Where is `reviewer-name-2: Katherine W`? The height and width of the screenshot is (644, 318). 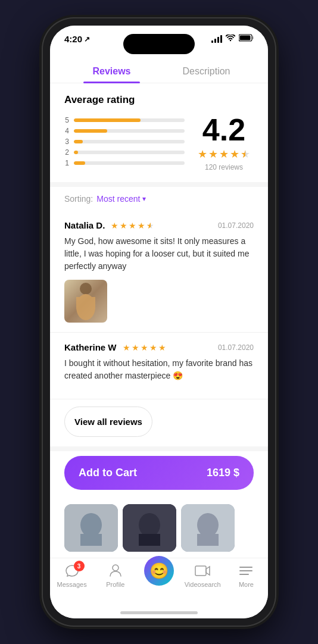 reviewer-name-2: Katherine W is located at coordinates (91, 348).